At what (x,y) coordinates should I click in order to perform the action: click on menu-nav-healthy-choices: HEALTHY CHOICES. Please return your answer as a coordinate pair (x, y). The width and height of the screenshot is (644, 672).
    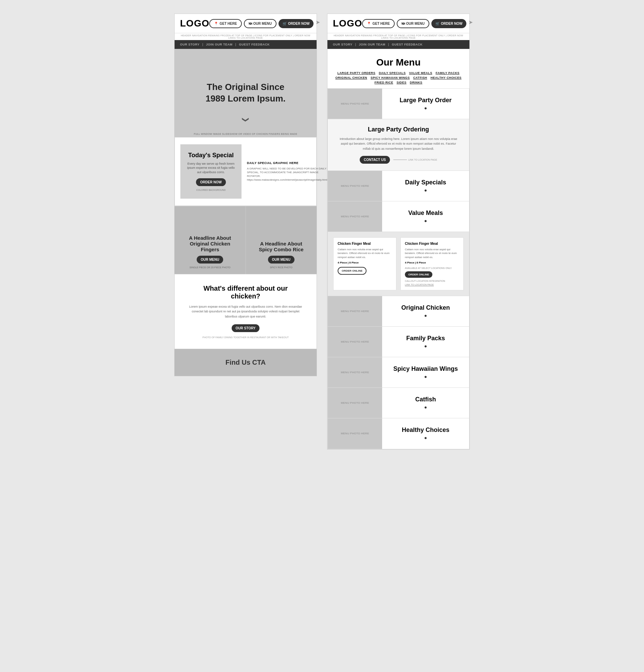
    Looking at the image, I should click on (446, 78).